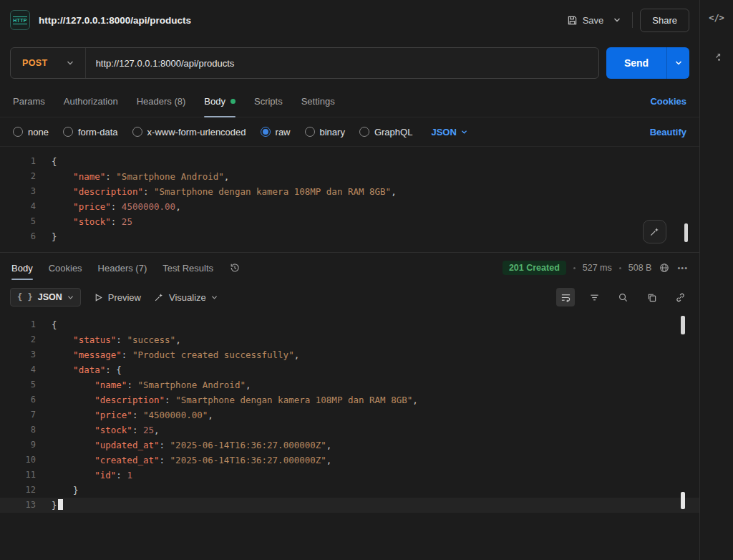 This screenshot has width=733, height=560. What do you see at coordinates (449, 132) in the screenshot?
I see `language-select: JSON` at bounding box center [449, 132].